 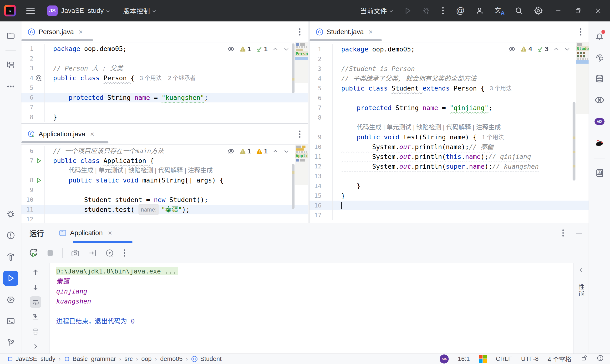 What do you see at coordinates (35, 273) in the screenshot?
I see `up-stacktrace-icon` at bounding box center [35, 273].